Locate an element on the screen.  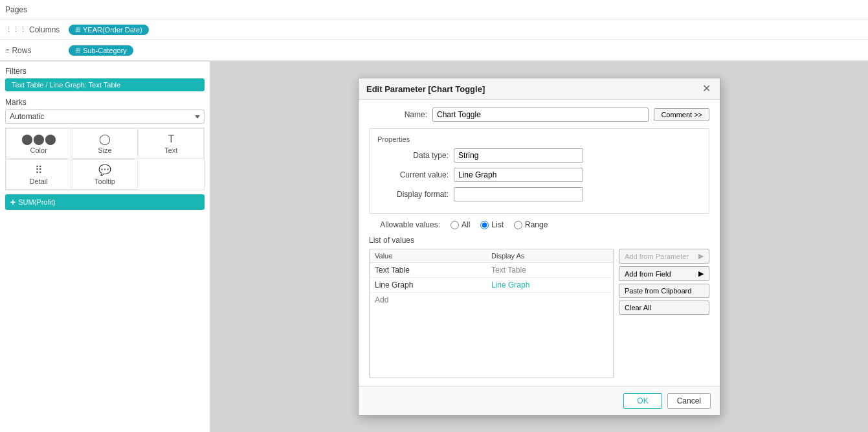
marks-size-cell: ◯ Size is located at coordinates (105, 144).